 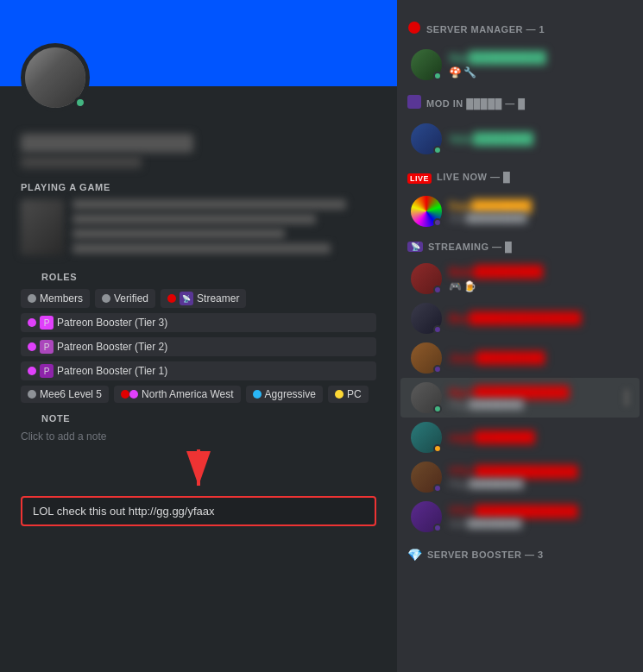 What do you see at coordinates (47, 371) in the screenshot?
I see `patreon-tier1-icon: P` at bounding box center [47, 371].